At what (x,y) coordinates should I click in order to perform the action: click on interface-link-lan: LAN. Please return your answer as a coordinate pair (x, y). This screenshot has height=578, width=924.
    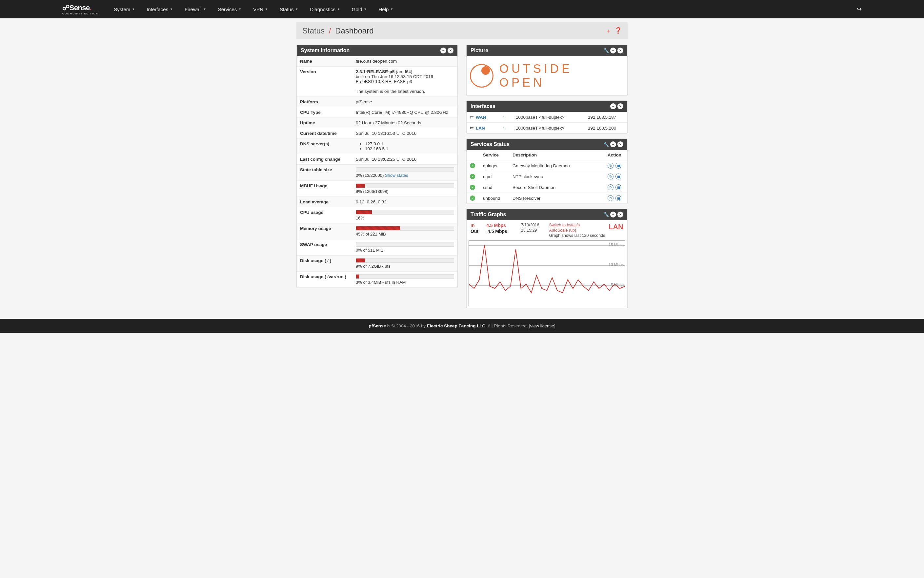
    Looking at the image, I should click on (480, 128).